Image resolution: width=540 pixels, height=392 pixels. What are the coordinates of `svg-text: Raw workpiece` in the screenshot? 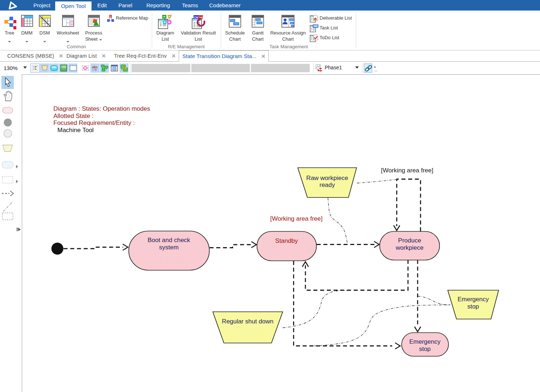 It's located at (327, 178).